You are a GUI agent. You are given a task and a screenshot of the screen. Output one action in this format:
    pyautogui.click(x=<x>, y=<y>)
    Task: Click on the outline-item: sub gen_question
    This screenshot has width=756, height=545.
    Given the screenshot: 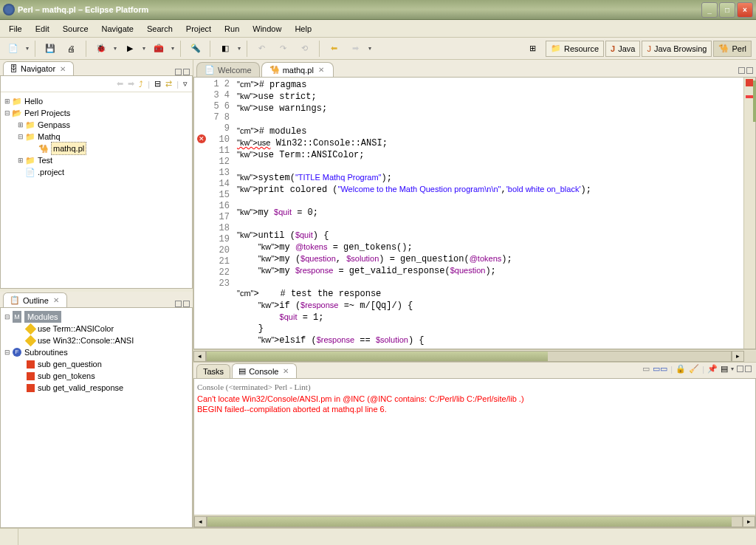 What is the action you would take?
    pyautogui.click(x=96, y=364)
    